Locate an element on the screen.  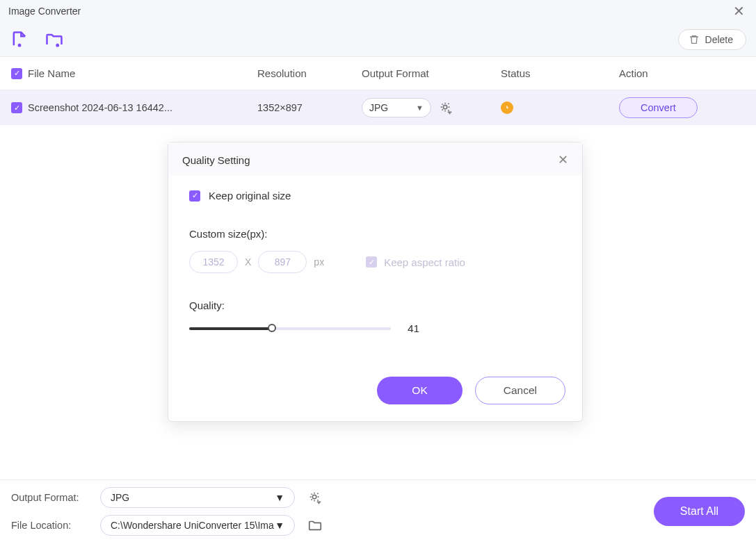
delete-label: Delete is located at coordinates (719, 40).